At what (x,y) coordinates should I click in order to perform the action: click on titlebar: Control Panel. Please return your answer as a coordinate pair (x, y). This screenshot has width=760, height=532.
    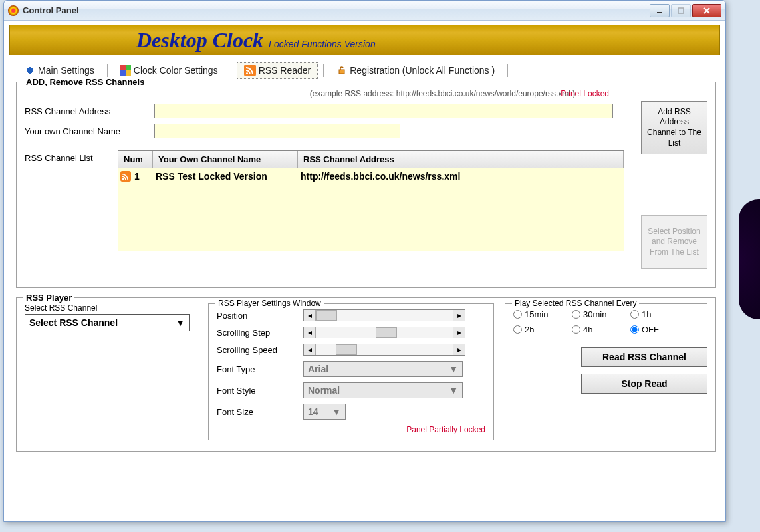
    Looking at the image, I should click on (364, 11).